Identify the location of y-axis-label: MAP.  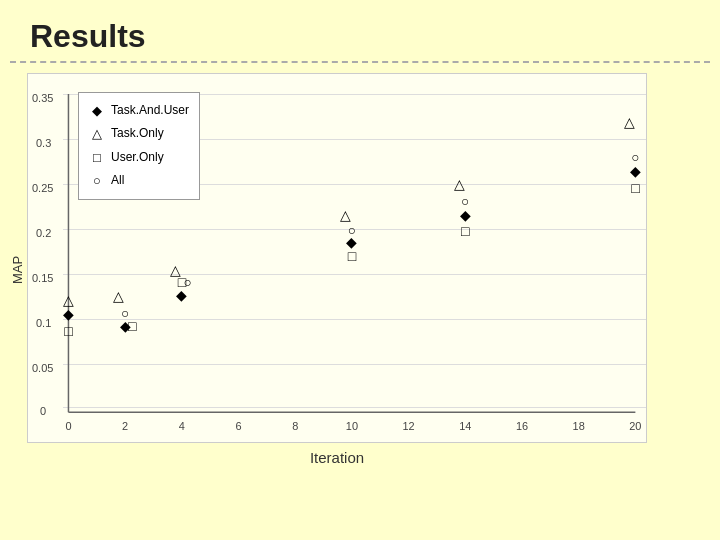
(18, 270).